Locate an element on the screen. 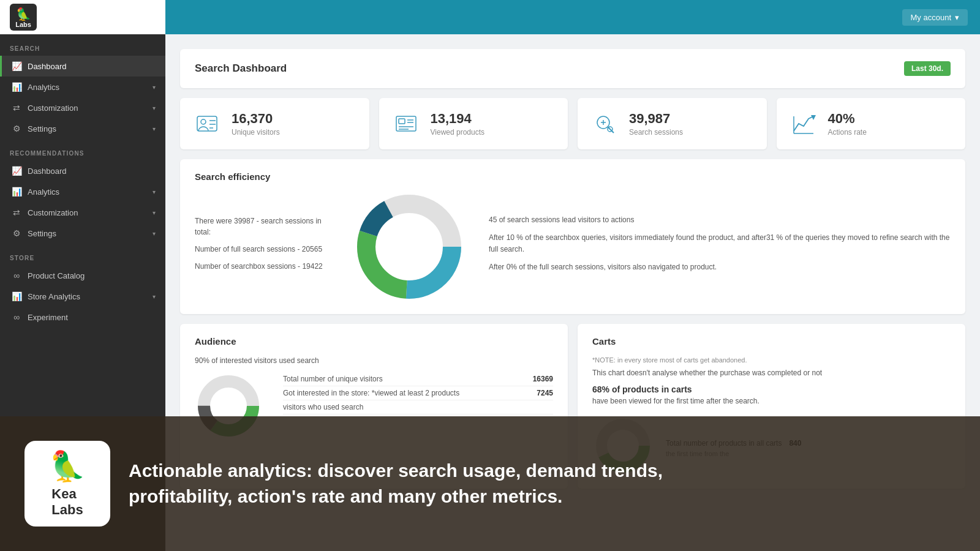 This screenshot has height=551, width=980. sidebar-section-recommendations: Recommendations is located at coordinates (83, 149).